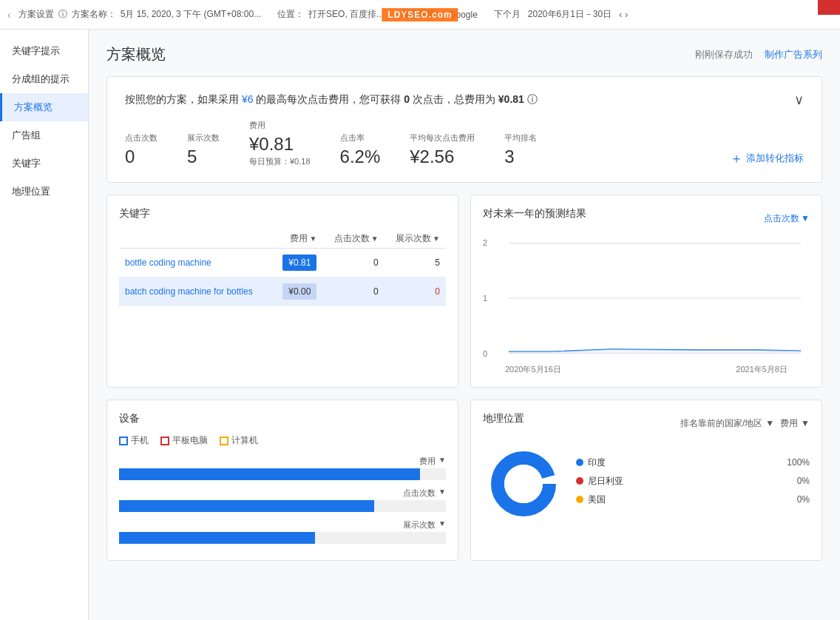 Image resolution: width=840 pixels, height=620 pixels. I want to click on kw-col-cost: 费用 ▼, so click(297, 239).